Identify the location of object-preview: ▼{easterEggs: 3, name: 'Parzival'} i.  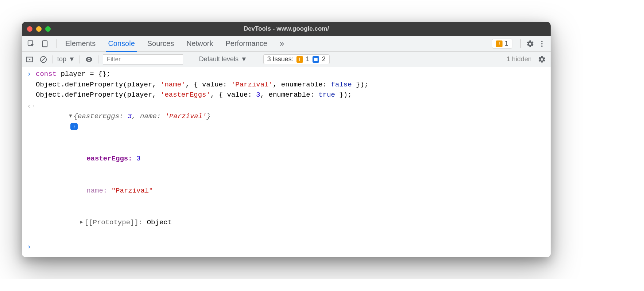
(291, 122).